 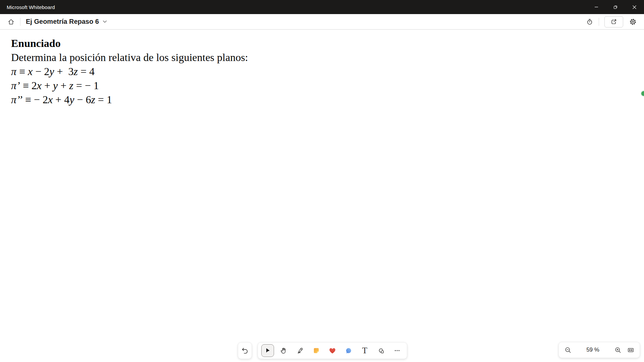 What do you see at coordinates (568, 350) in the screenshot?
I see `zoom-out-icon` at bounding box center [568, 350].